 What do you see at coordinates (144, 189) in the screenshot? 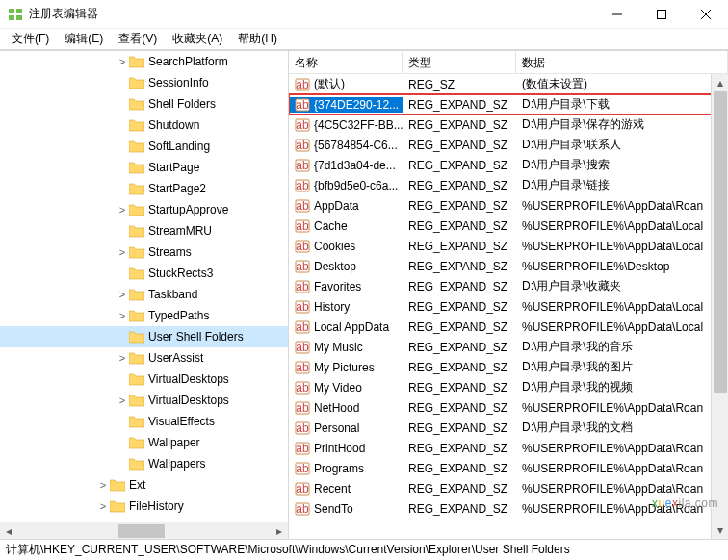
I see `tree-item: StartPage2` at bounding box center [144, 189].